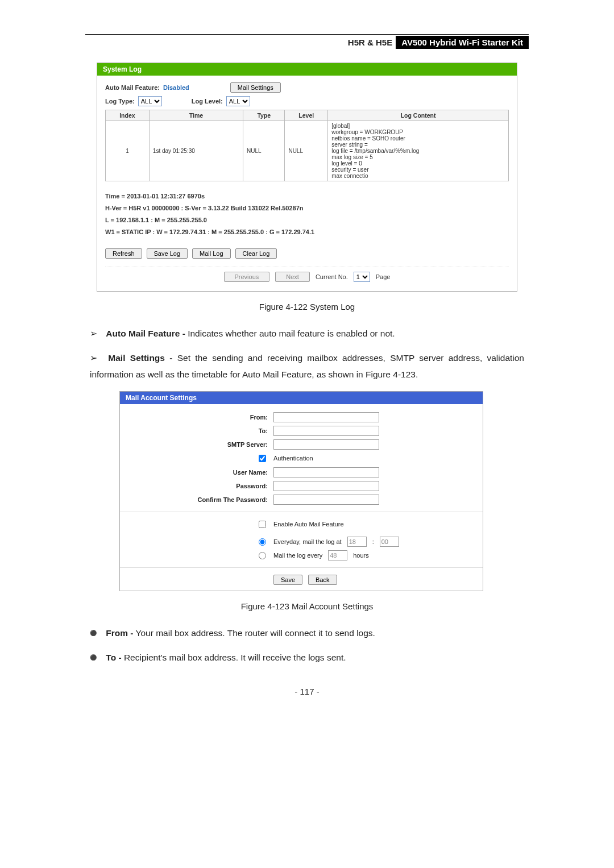 Image resolution: width=614 pixels, height=868 pixels. I want to click on refresh-button: Refresh, so click(124, 254).